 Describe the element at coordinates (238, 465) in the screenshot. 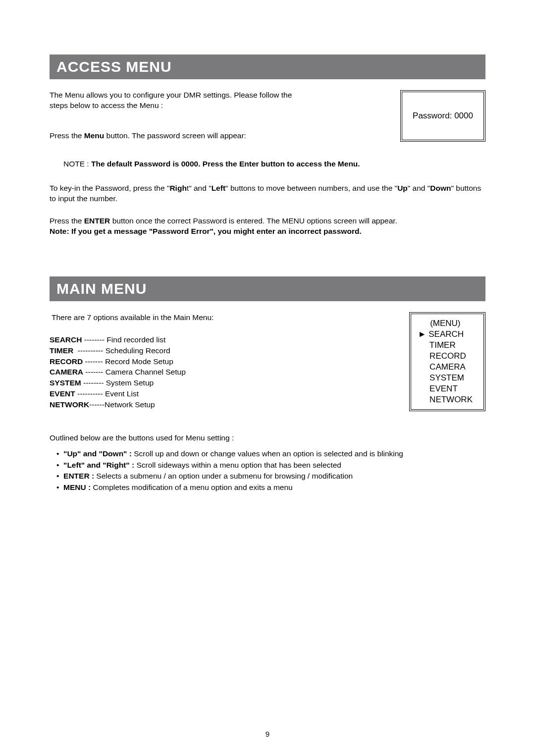

I see `bullet-text: Scroll sideways within a menu option tha…` at that location.